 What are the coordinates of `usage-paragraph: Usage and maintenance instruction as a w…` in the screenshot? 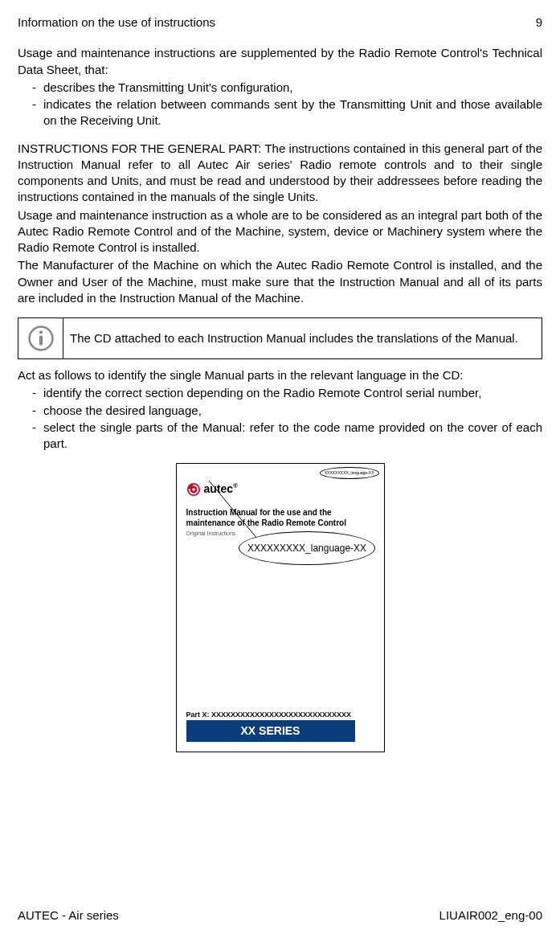 It's located at (280, 231).